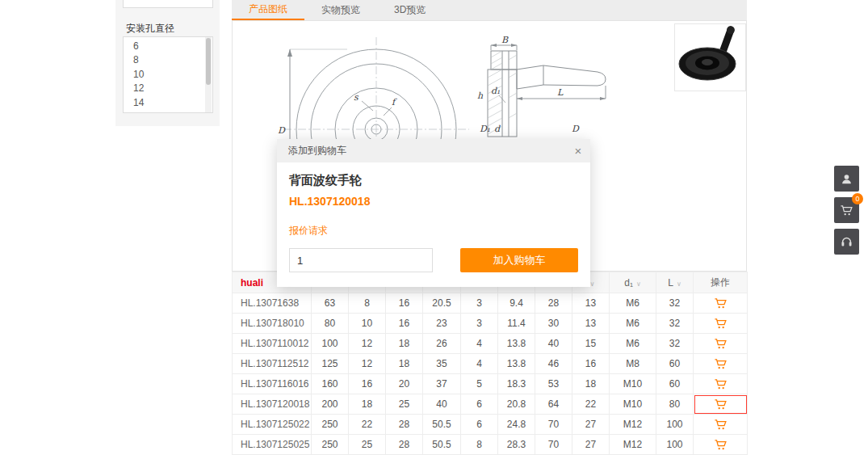 Image resolution: width=868 pixels, height=455 pixels. Describe the element at coordinates (308, 231) in the screenshot. I see `quote-request-link: 报价请求` at that location.